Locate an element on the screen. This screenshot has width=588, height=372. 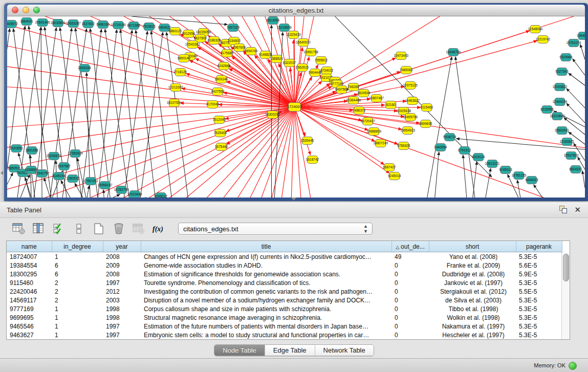
column-header-pagerank: pagerank is located at coordinates (539, 247).